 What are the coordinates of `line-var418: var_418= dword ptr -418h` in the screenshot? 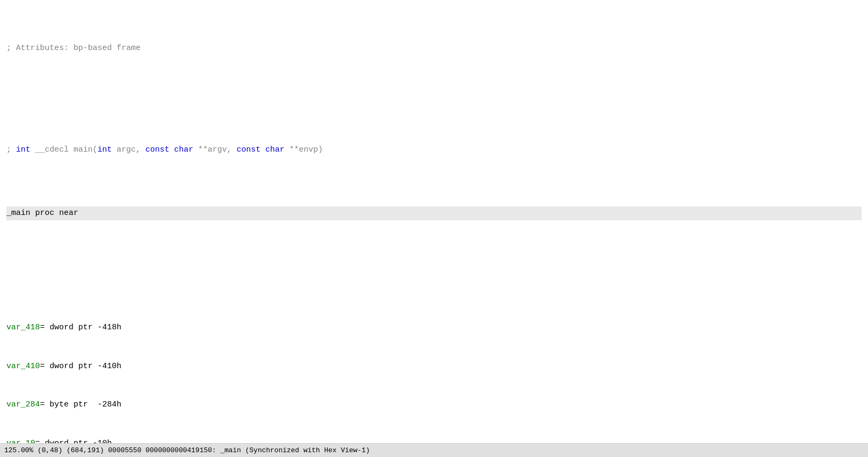 It's located at (434, 328).